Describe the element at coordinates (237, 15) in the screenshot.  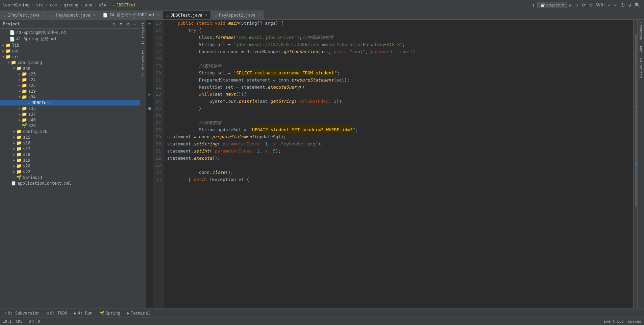
I see `tab-label-payaspect2java: PayAspect2.java` at that location.